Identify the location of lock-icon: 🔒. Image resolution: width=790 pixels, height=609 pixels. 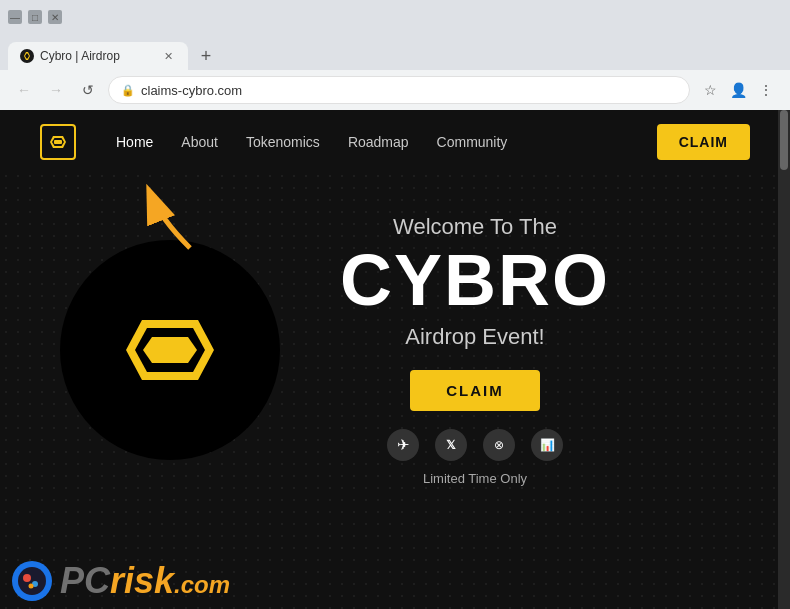
(128, 90).